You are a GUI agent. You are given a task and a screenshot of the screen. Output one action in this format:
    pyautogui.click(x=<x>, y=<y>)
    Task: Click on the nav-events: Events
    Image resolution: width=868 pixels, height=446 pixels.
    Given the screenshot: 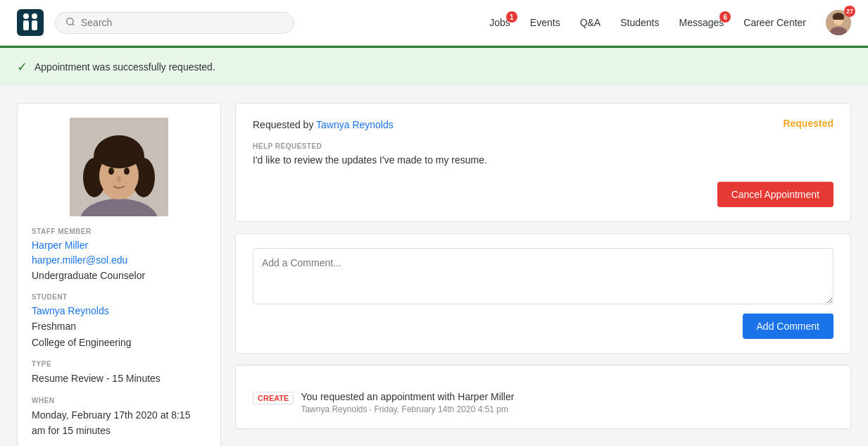 What is the action you would take?
    pyautogui.click(x=545, y=23)
    